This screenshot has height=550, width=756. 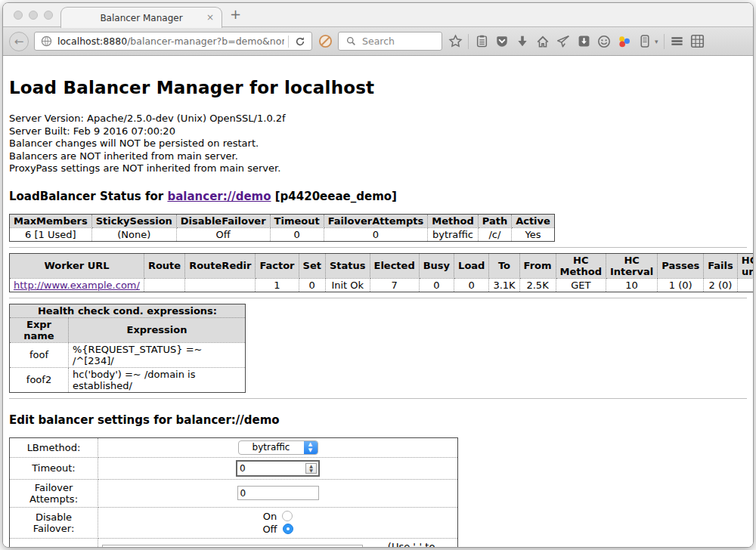 I want to click on server-built: Server Built: Feb 9 2016 07:00:20, so click(x=378, y=131).